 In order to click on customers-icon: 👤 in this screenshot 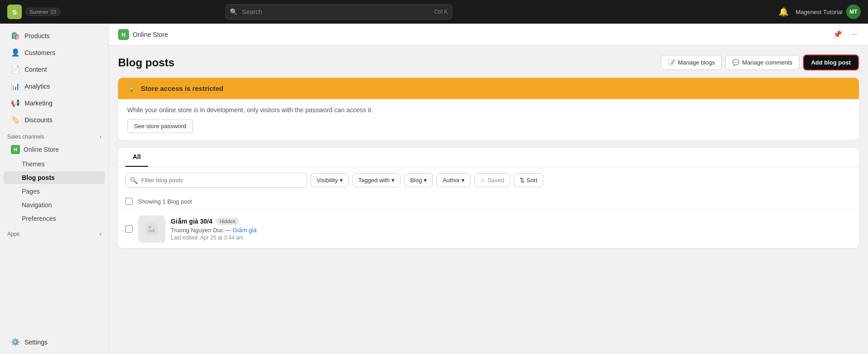, I will do `click(15, 53)`.